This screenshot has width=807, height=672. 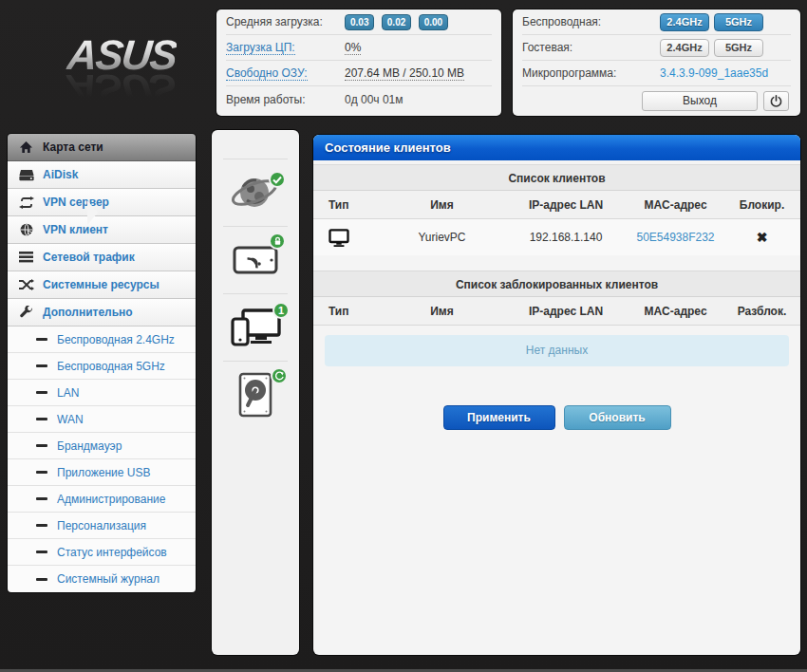 I want to click on refresh-button: Обновить, so click(x=617, y=418).